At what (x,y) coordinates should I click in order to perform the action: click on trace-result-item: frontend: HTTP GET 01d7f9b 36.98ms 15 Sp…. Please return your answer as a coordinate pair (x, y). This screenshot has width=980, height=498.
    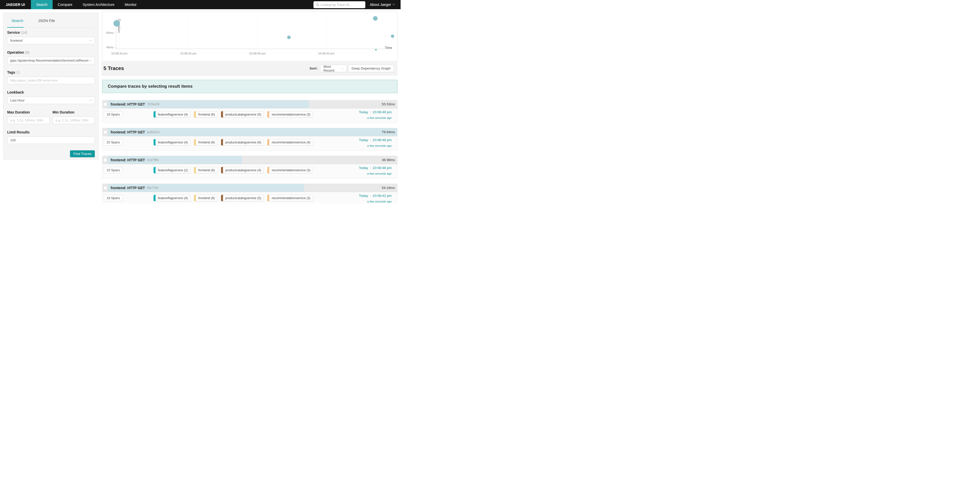
    Looking at the image, I should click on (250, 167).